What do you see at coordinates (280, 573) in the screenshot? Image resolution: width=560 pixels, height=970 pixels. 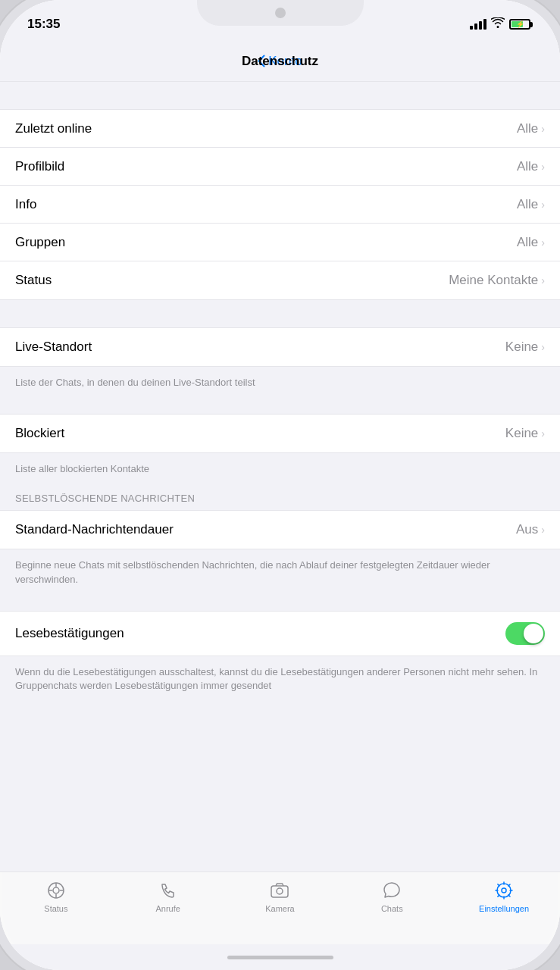 I see `auto-delete-description: Beginne neue Chats mit selbstlöschenden …` at bounding box center [280, 573].